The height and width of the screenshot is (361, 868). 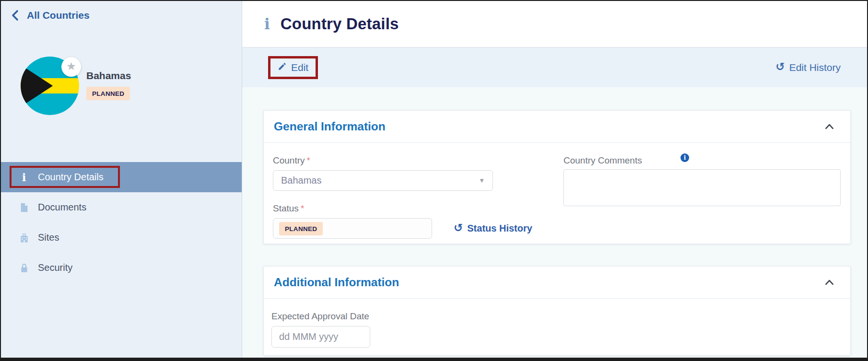 I want to click on sidebar-item-label: Security, so click(x=55, y=268).